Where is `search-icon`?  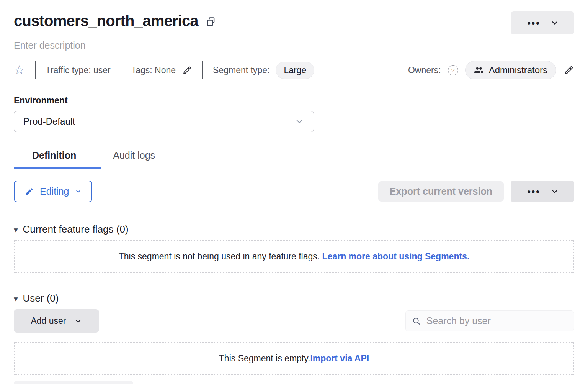
search-icon is located at coordinates (416, 321).